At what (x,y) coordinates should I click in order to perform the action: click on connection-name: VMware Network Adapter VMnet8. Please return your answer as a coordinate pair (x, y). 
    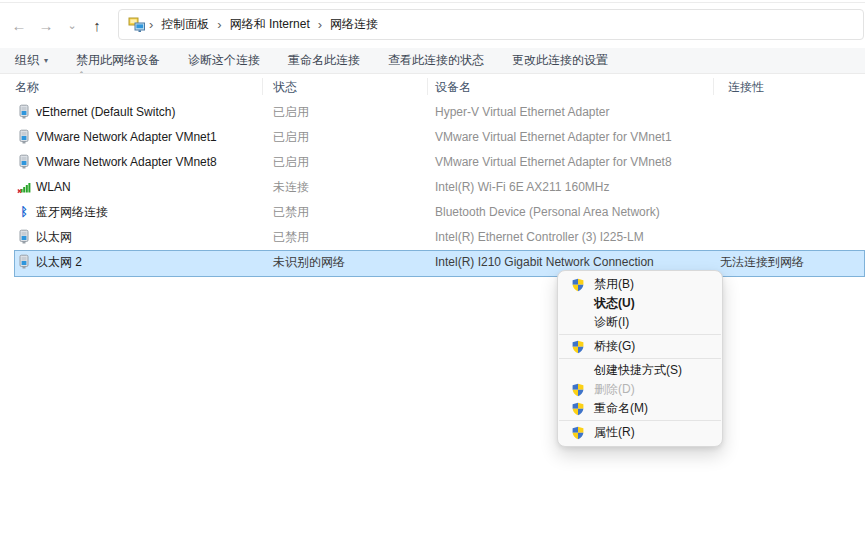
    Looking at the image, I should click on (126, 162).